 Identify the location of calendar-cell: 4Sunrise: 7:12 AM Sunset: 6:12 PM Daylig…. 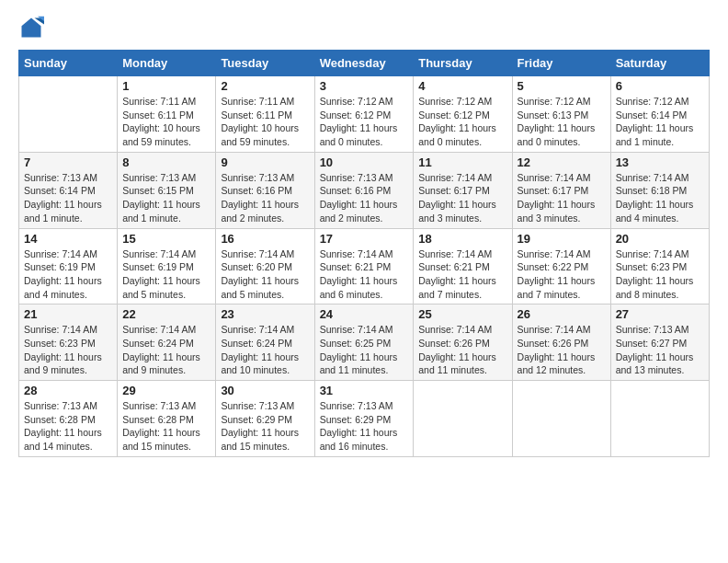
(463, 114).